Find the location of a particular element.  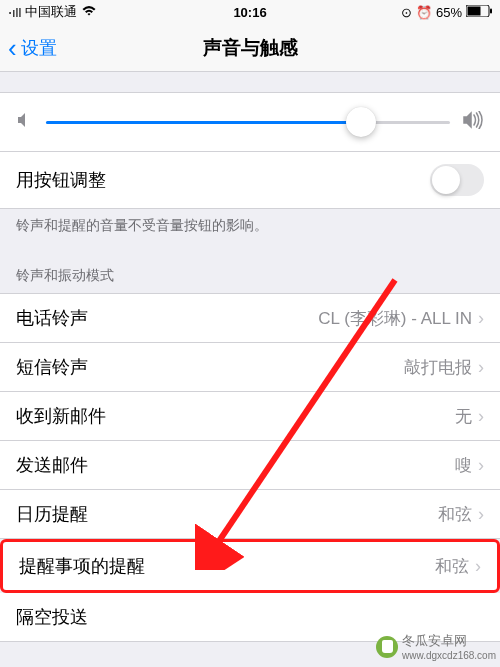

carrier-name: 中国联通 is located at coordinates (51, 12).